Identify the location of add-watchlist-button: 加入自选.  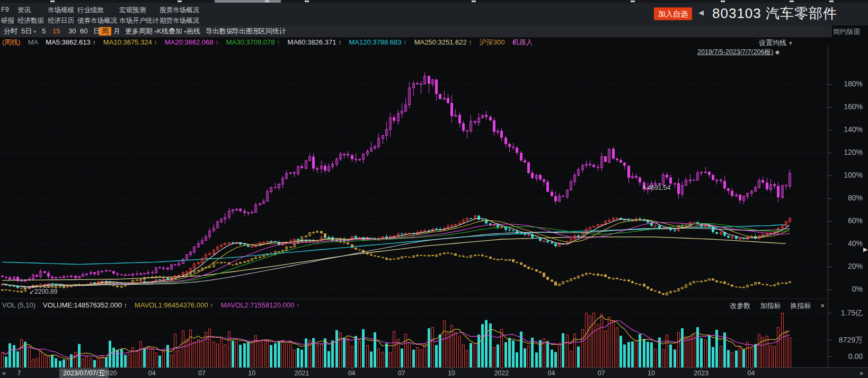
(673, 14).